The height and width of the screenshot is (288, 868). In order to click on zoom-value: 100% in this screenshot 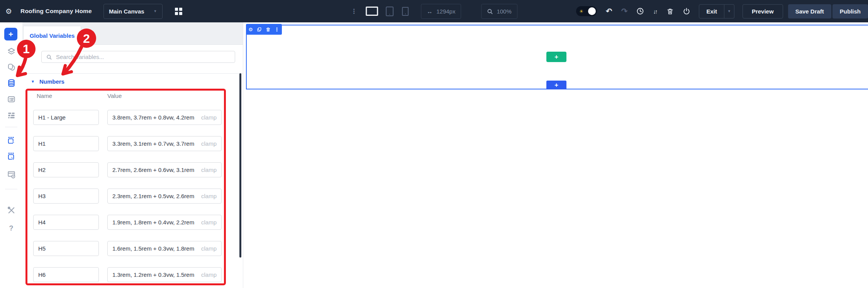, I will do `click(504, 12)`.